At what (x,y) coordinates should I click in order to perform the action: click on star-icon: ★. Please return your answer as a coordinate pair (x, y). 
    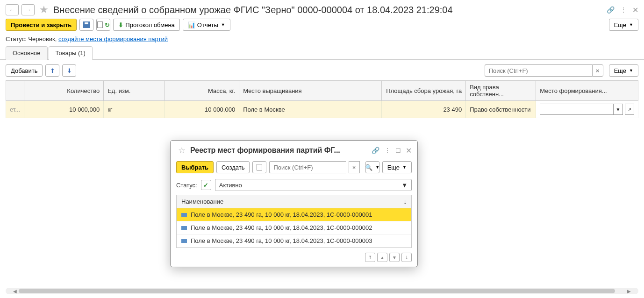
    Looking at the image, I should click on (44, 10).